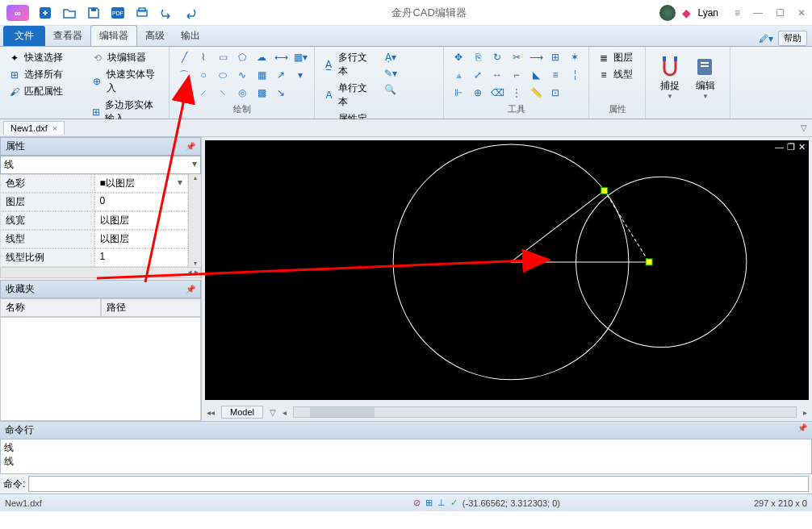  What do you see at coordinates (804, 127) in the screenshot?
I see `tabs-options-icon: ▽` at bounding box center [804, 127].